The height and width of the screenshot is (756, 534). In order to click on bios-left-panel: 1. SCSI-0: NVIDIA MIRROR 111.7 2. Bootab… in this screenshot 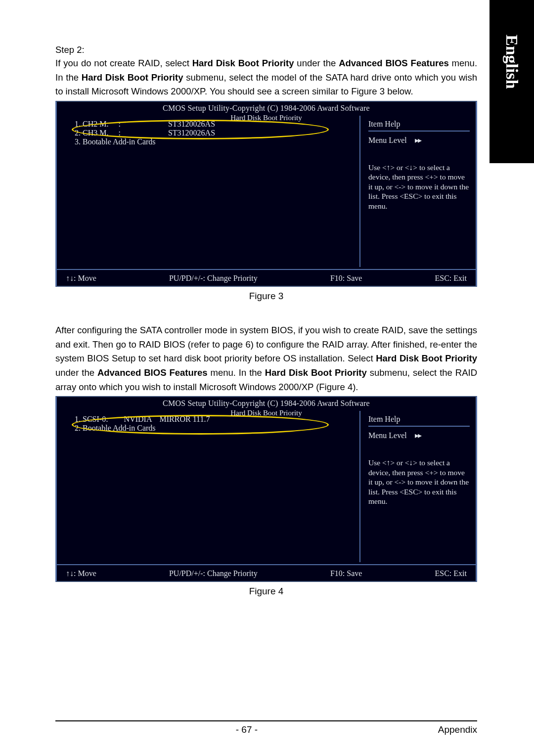, I will do `click(208, 487)`.